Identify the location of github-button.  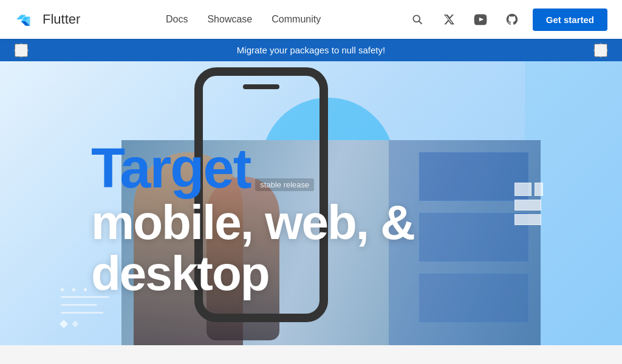
(512, 19).